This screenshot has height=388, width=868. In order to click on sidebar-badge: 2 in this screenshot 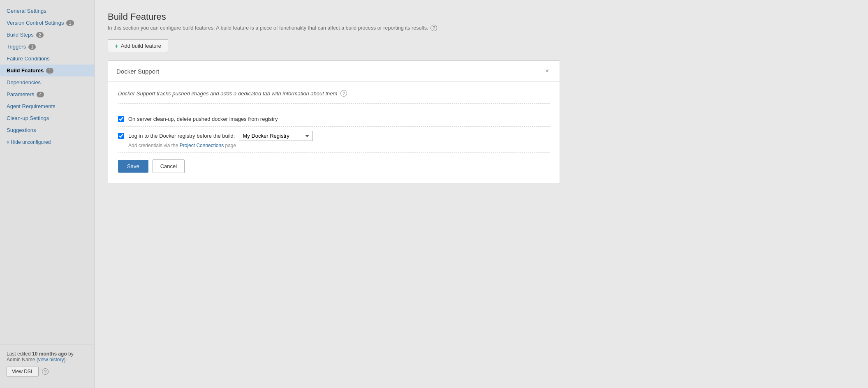, I will do `click(40, 35)`.